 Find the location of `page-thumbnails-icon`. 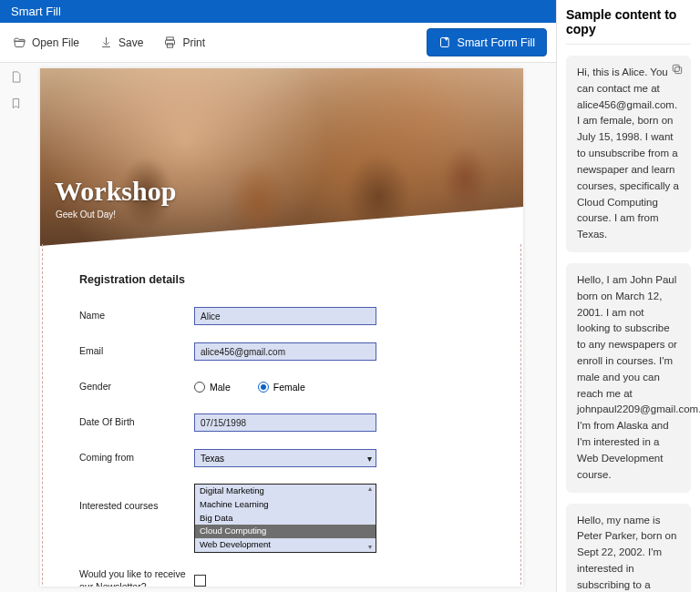

page-thumbnails-icon is located at coordinates (16, 77).